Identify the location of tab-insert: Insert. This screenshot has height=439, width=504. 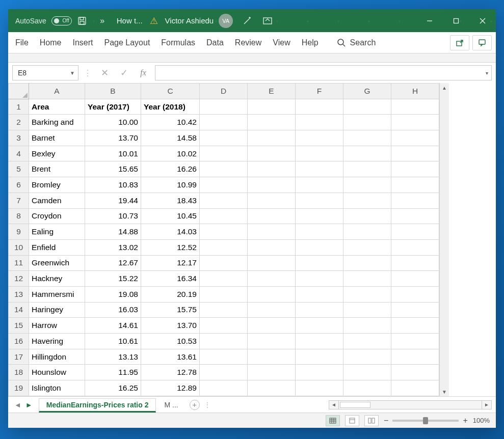
(83, 43).